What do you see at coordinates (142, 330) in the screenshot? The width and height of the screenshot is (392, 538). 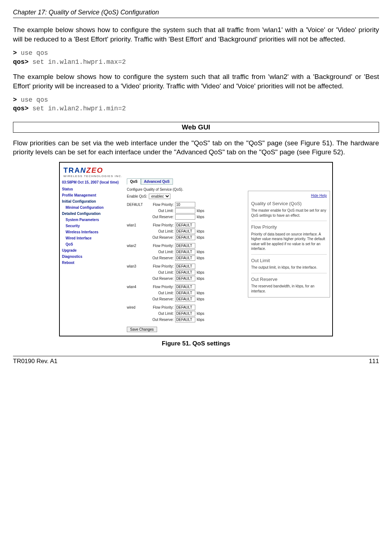 I see `save-changes-button: Save Changes` at bounding box center [142, 330].